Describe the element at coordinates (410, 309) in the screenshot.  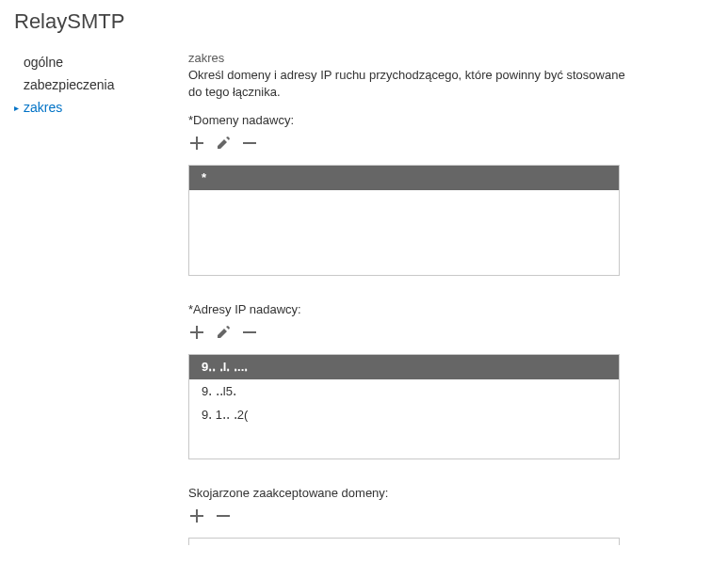
I see `ips-label: *Adresy IP nadawcy:` at that location.